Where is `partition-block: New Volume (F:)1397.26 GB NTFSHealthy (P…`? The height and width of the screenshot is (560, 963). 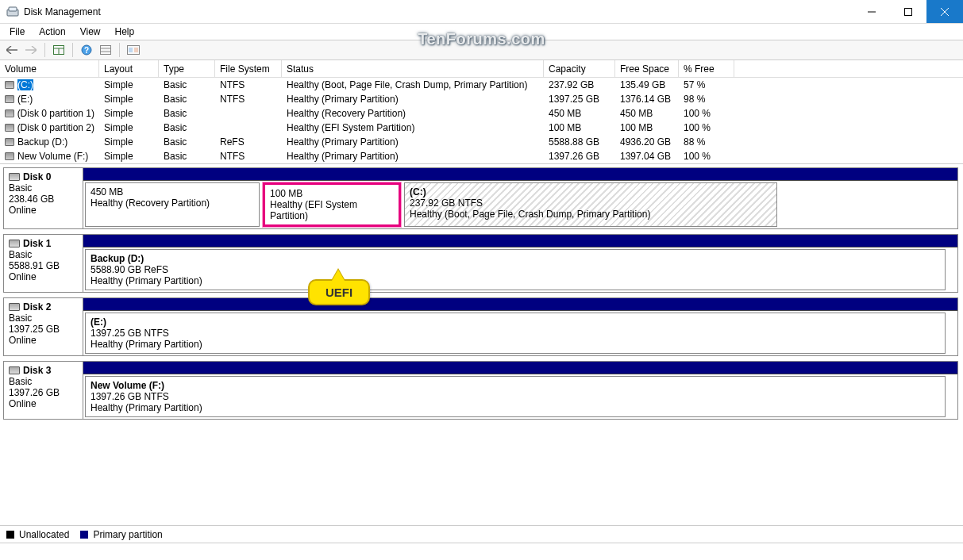
partition-block: New Volume (F:)1397.26 GB NTFSHealthy (P… is located at coordinates (515, 397).